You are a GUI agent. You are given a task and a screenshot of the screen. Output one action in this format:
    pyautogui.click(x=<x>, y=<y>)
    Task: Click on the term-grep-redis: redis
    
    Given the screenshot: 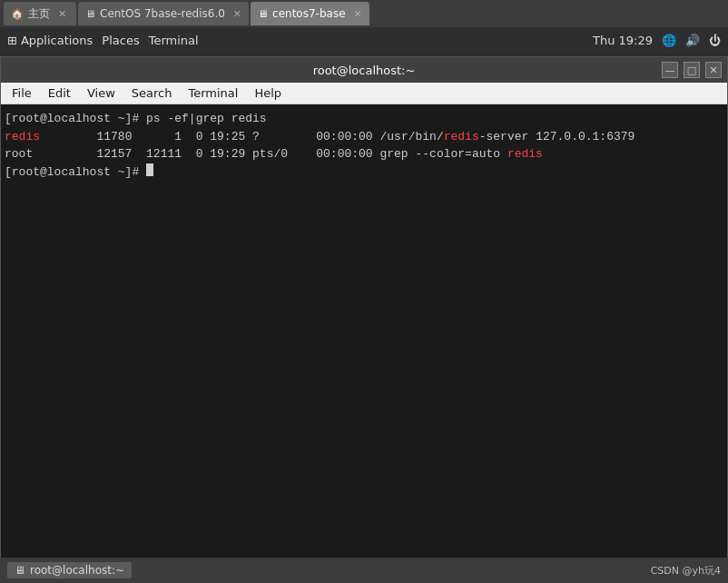 What is the action you would take?
    pyautogui.click(x=525, y=154)
    